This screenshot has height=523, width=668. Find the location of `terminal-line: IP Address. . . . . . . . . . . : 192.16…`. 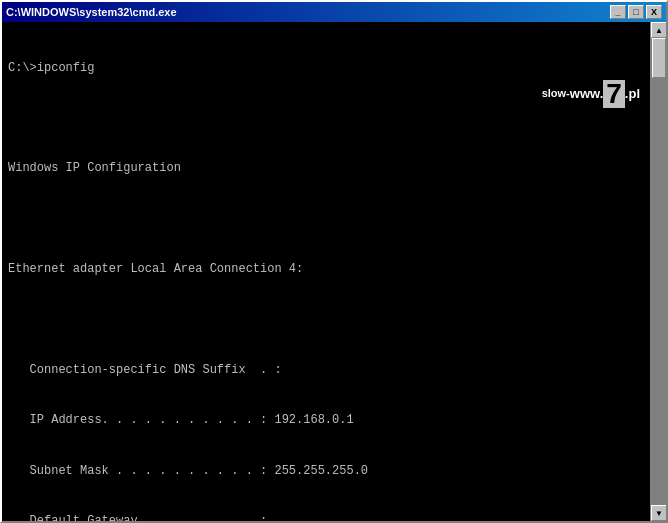

terminal-line: IP Address. . . . . . . . . . . : 192.16… is located at coordinates (326, 420).